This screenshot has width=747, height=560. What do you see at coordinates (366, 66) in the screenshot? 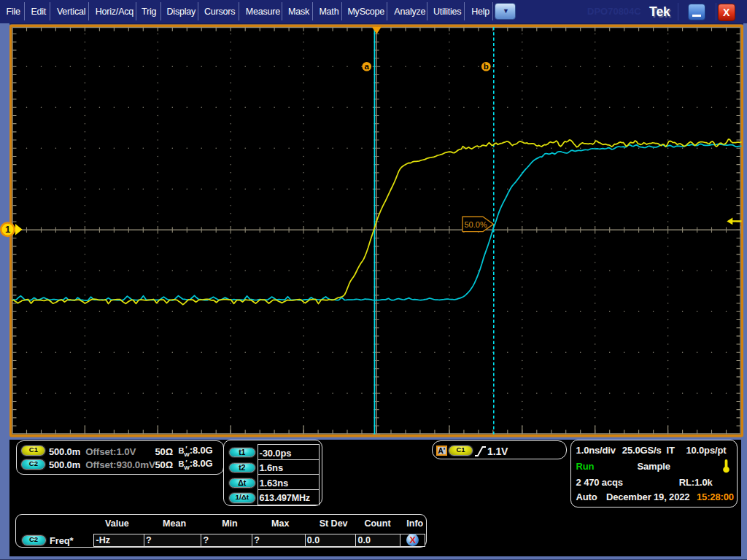
I see `svg-text: a` at bounding box center [366, 66].